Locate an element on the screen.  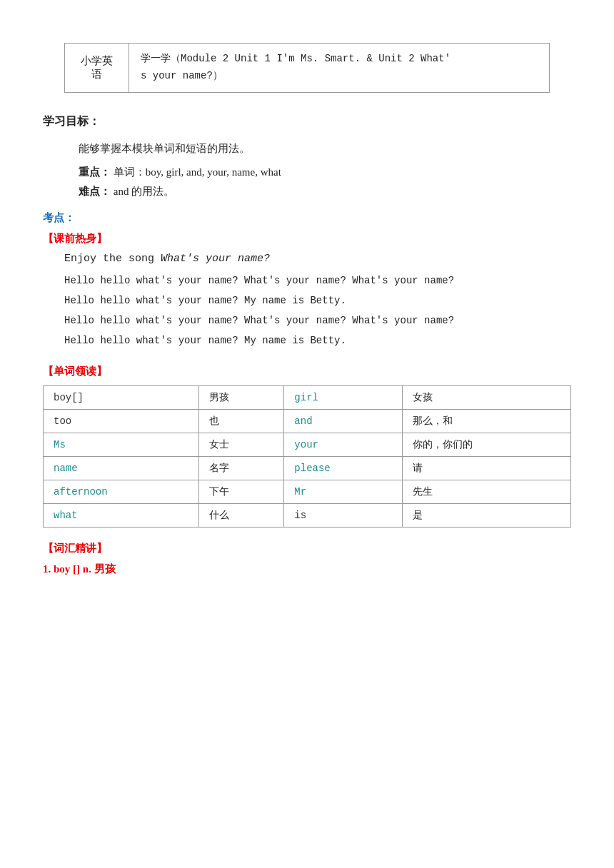
song-line-2: Hello hello what's your name? My name is… is located at coordinates (318, 301).